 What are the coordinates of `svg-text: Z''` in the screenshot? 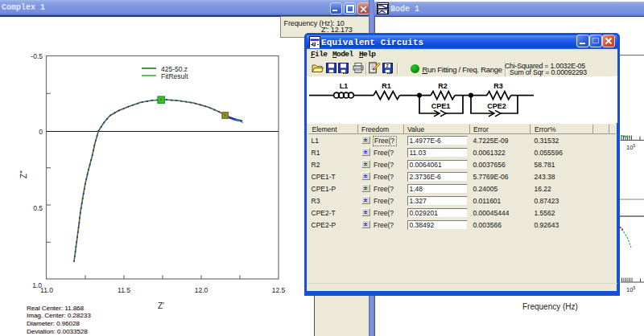 It's located at (24, 174).